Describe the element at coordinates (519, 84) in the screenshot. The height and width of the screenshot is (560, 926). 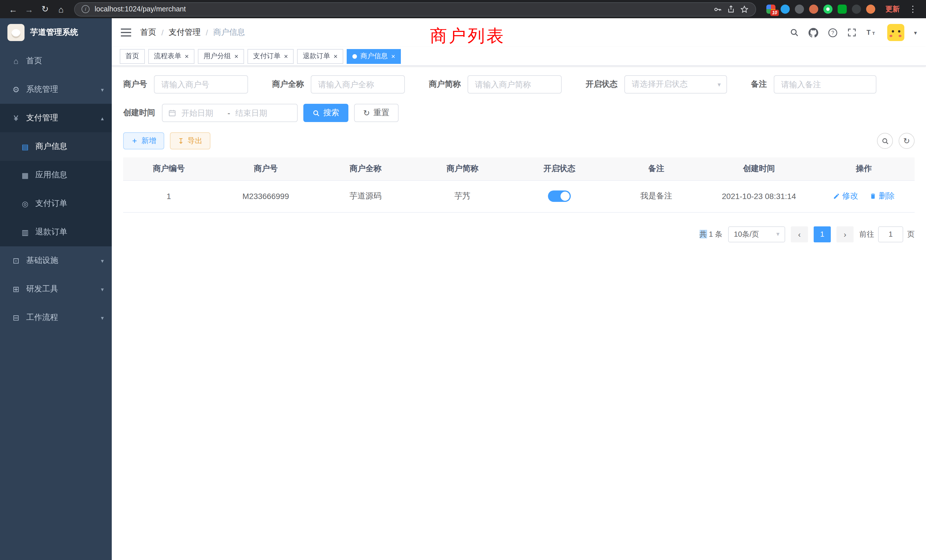
I see `search-form-row-1: 商户号 商户全称 商户简称 开启状态 请选择开启状态` at that location.